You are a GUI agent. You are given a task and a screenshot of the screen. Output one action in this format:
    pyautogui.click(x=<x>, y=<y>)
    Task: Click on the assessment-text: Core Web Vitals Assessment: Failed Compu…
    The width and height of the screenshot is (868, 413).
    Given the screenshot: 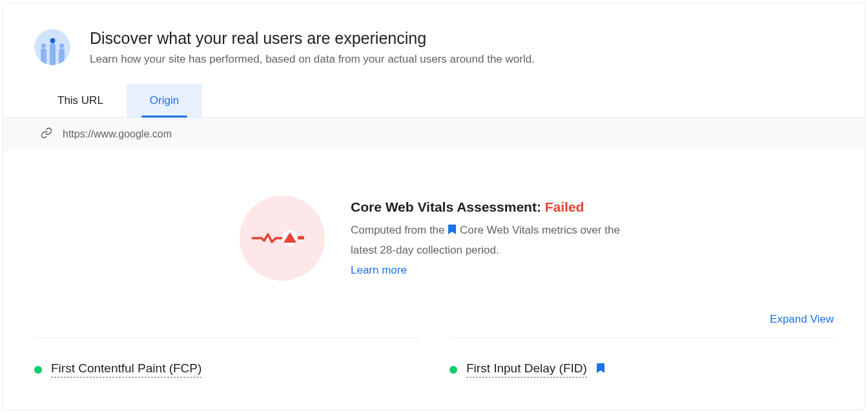 What is the action you would take?
    pyautogui.click(x=490, y=238)
    